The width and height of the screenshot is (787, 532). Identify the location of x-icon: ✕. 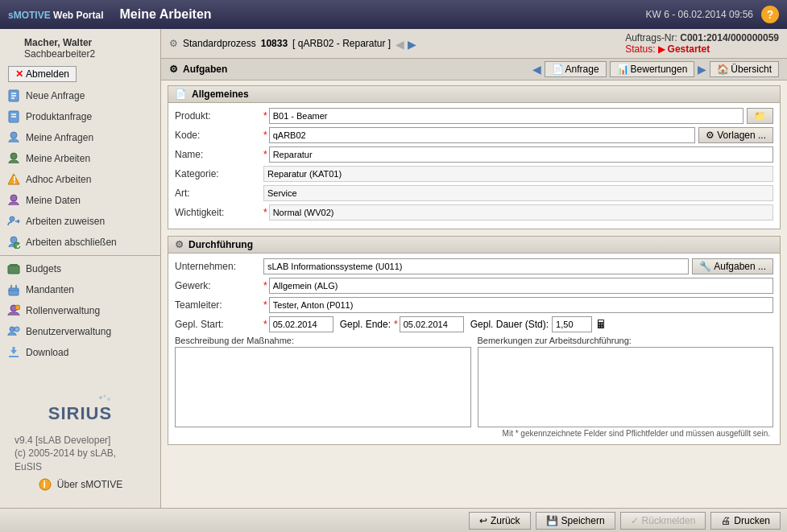
(19, 74).